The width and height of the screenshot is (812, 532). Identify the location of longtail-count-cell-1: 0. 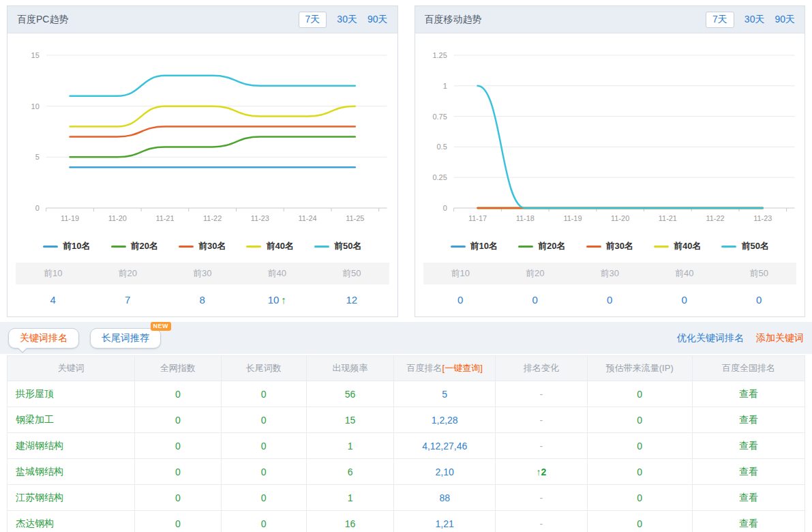
(263, 420).